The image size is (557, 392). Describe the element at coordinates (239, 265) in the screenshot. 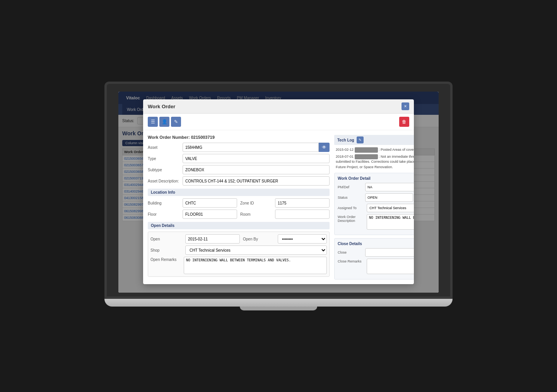

I see `open-remarks-row: Open Remarks NO INTERNIENING WALL BETWEE…` at that location.